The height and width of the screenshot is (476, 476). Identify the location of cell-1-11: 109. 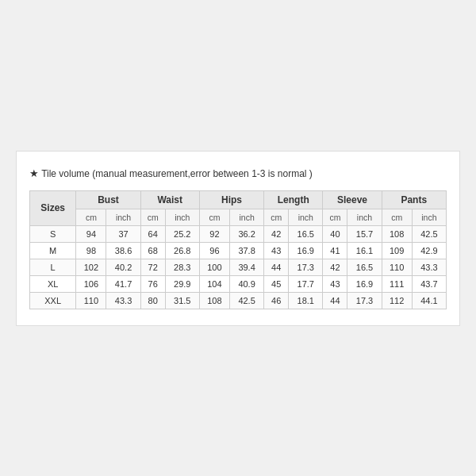
(397, 251).